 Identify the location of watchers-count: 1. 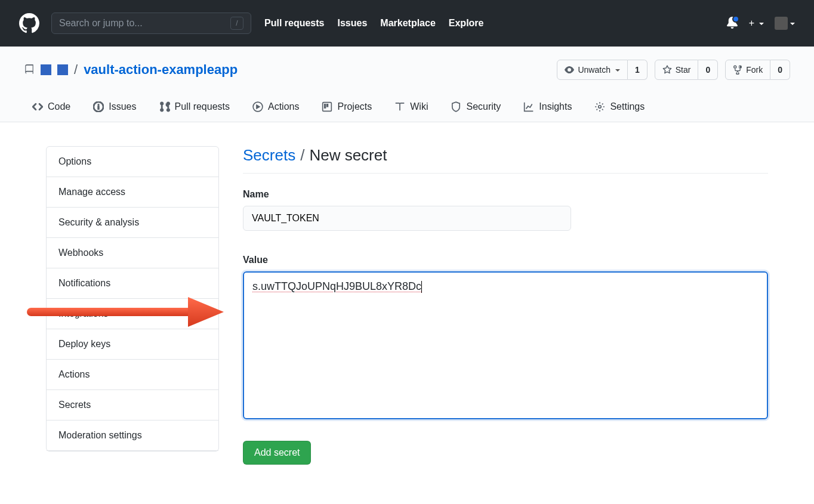
(637, 70).